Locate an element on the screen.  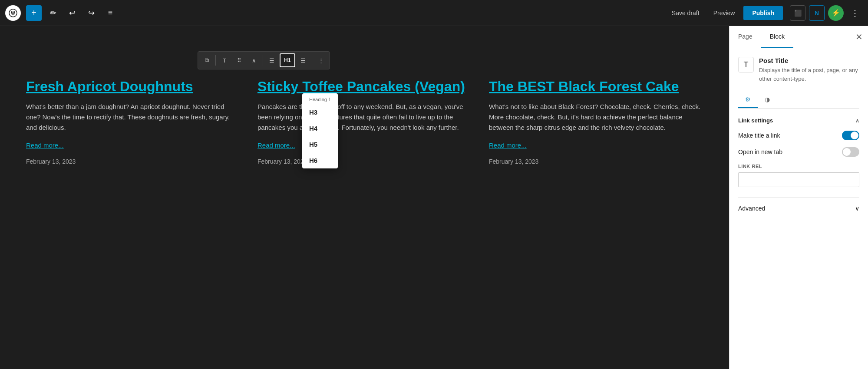
make-title-link-row: Make title a link is located at coordinates (799, 135).